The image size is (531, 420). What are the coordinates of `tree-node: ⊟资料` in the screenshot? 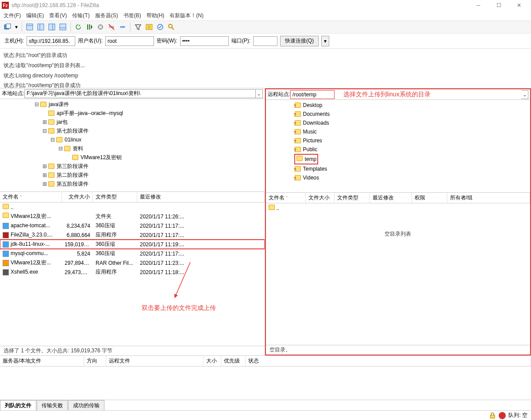 It's located at (132, 149).